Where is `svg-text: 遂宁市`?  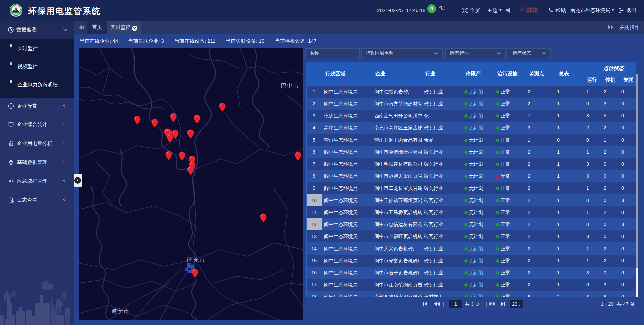
svg-text: 遂宁市 is located at coordinates (120, 311).